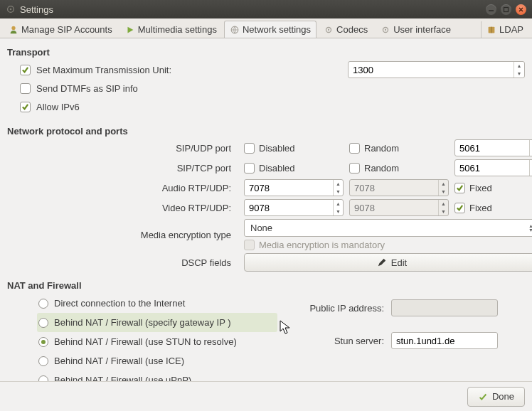 The image size is (532, 411). Describe the element at coordinates (422, 30) in the screenshot. I see `tab-label: User interface` at that location.